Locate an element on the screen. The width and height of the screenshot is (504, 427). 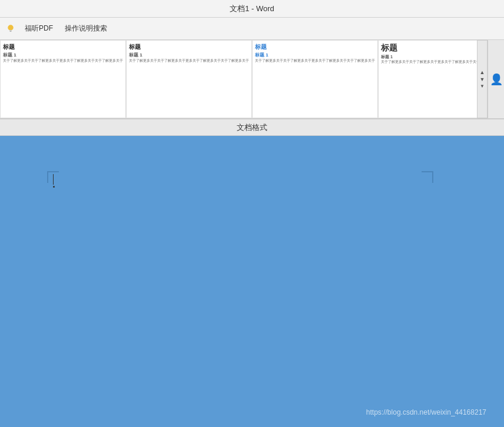
search-instructions-button: 操作说明搜索 is located at coordinates (86, 28).